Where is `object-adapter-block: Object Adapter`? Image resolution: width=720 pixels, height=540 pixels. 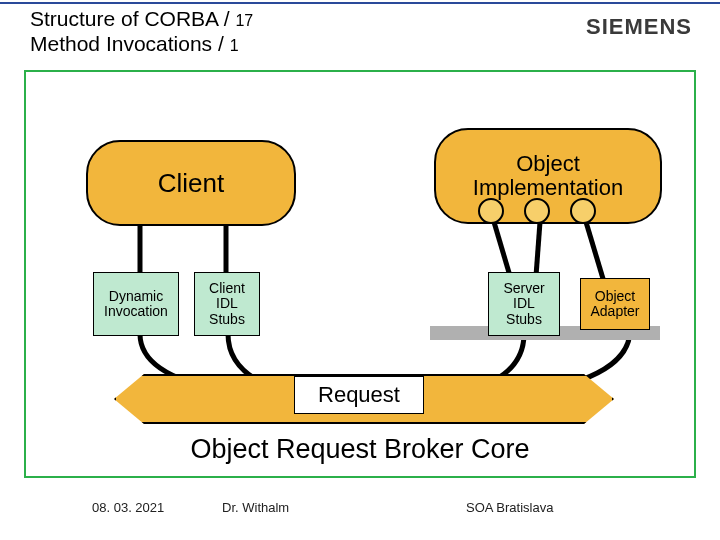
object-adapter-block: Object Adapter is located at coordinates (615, 304).